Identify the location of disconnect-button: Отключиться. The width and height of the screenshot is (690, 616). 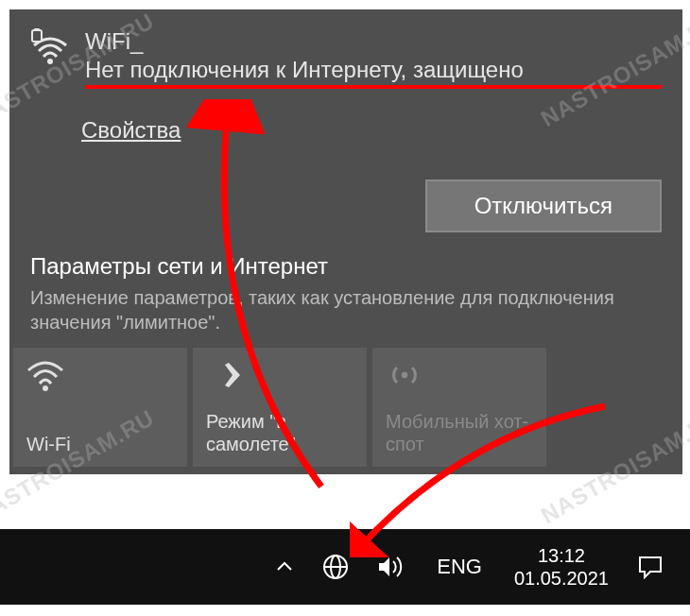
(543, 206).